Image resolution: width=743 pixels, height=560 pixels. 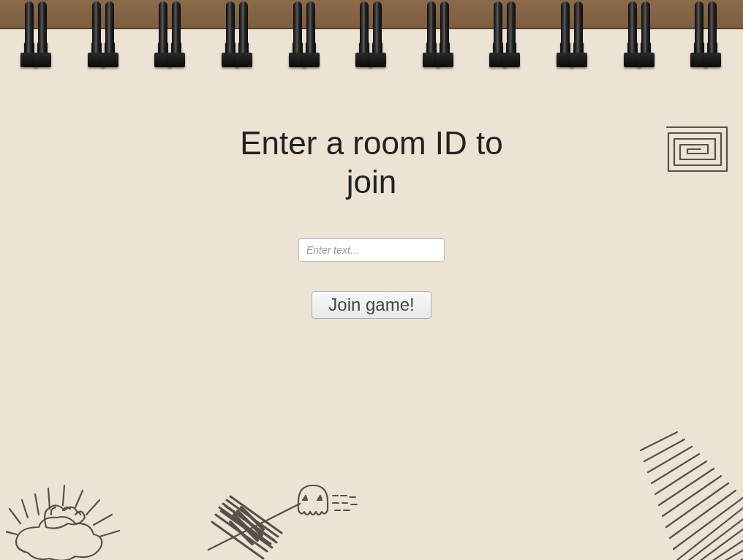 I want to click on spiral-binding, so click(x=372, y=40).